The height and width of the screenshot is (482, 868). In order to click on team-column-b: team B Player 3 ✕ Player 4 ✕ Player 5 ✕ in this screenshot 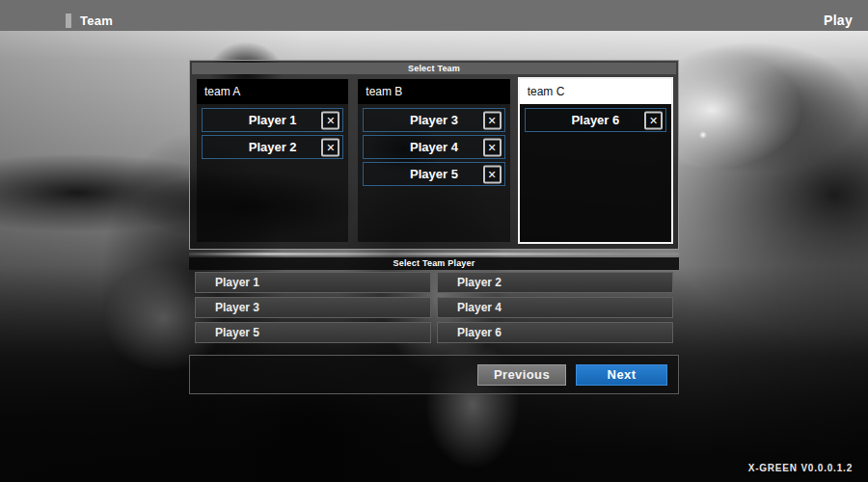, I will do `click(434, 160)`.